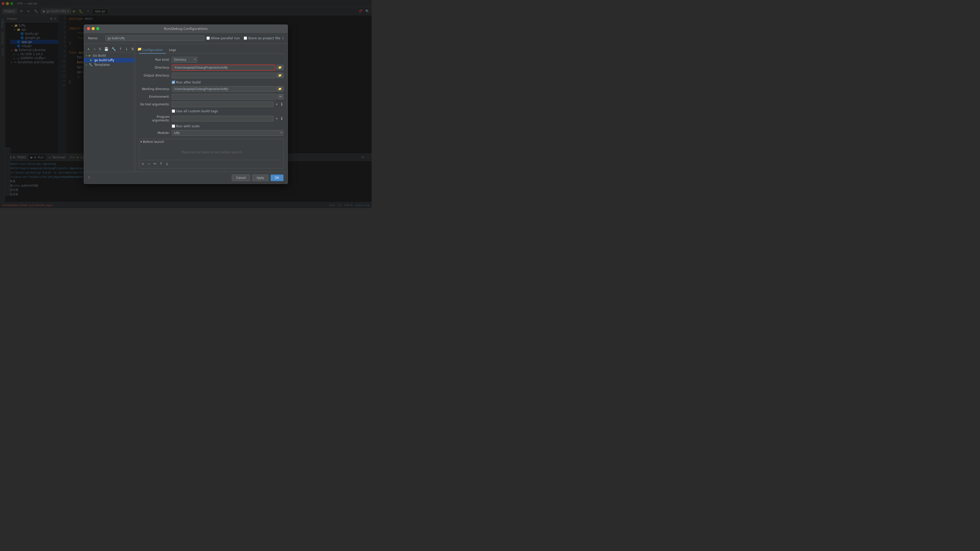 The width and height of the screenshot is (980, 551). What do you see at coordinates (258, 178) in the screenshot?
I see `modal-footer-buttons: Cancel Apply OK` at bounding box center [258, 178].